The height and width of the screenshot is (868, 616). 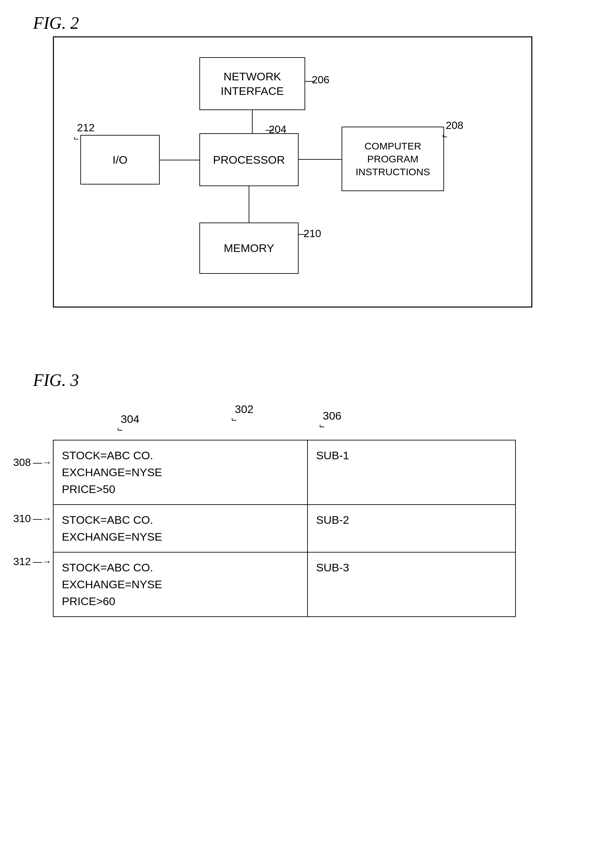 What do you see at coordinates (306, 382) in the screenshot?
I see `fig3-section: FIG. 3 302 ⌐ 304 ⌐ 306 ⌐ STOCK=ABC CO. E…` at bounding box center [306, 382].